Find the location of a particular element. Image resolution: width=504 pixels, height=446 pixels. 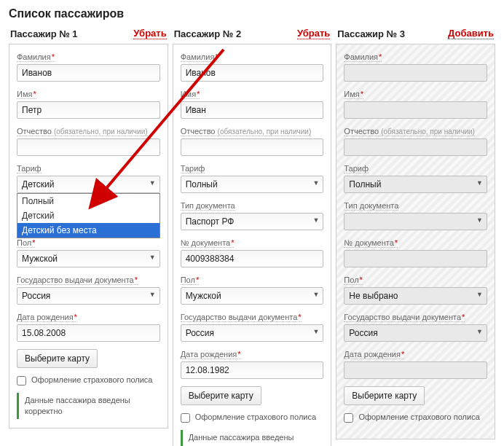

doc-type-select: Паспорт РФ is located at coordinates (252, 222).